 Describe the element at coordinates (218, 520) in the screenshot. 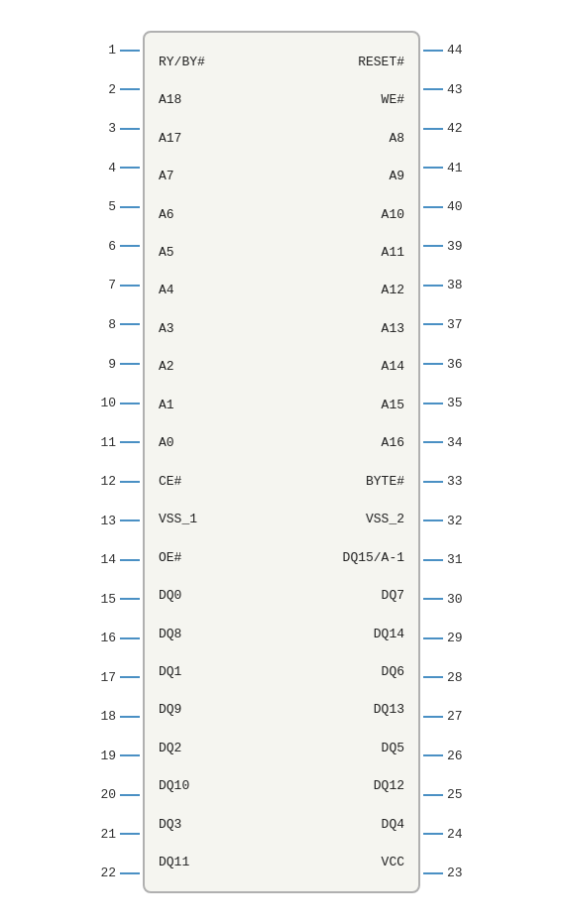

I see `left-pin-label: VSS_1` at that location.